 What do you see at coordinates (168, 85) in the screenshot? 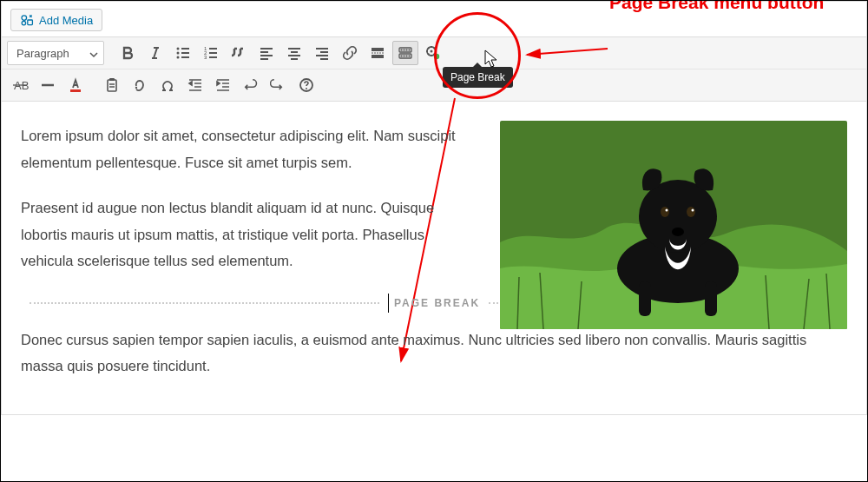
I see `special-char-button` at bounding box center [168, 85].